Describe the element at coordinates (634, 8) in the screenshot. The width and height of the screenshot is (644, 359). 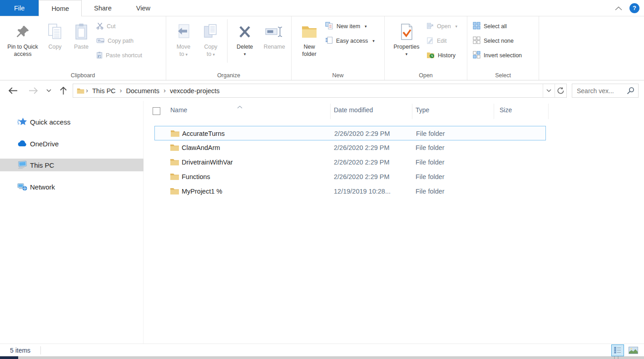
I see `help-icon: ?` at that location.